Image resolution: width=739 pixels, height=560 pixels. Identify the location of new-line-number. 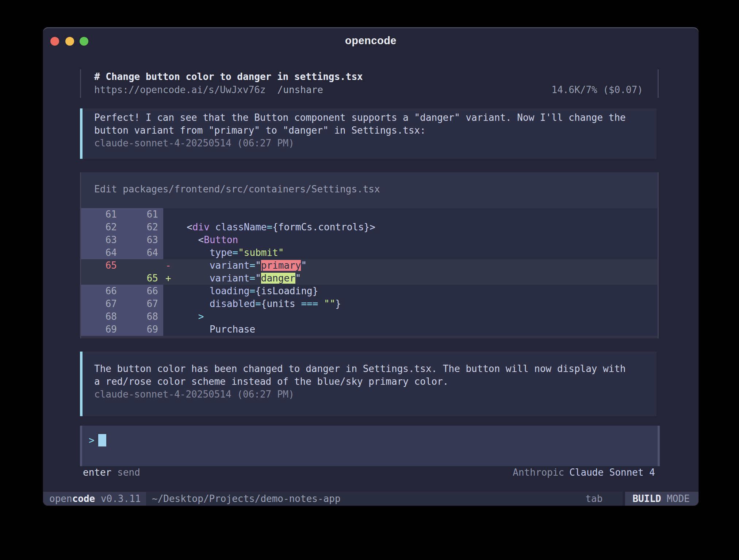
(142, 266).